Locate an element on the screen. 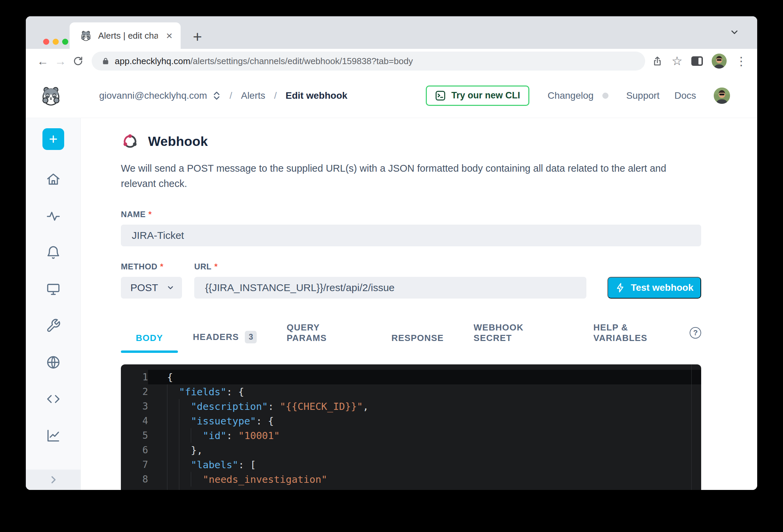  sidebar-item-checks is located at coordinates (53, 216).